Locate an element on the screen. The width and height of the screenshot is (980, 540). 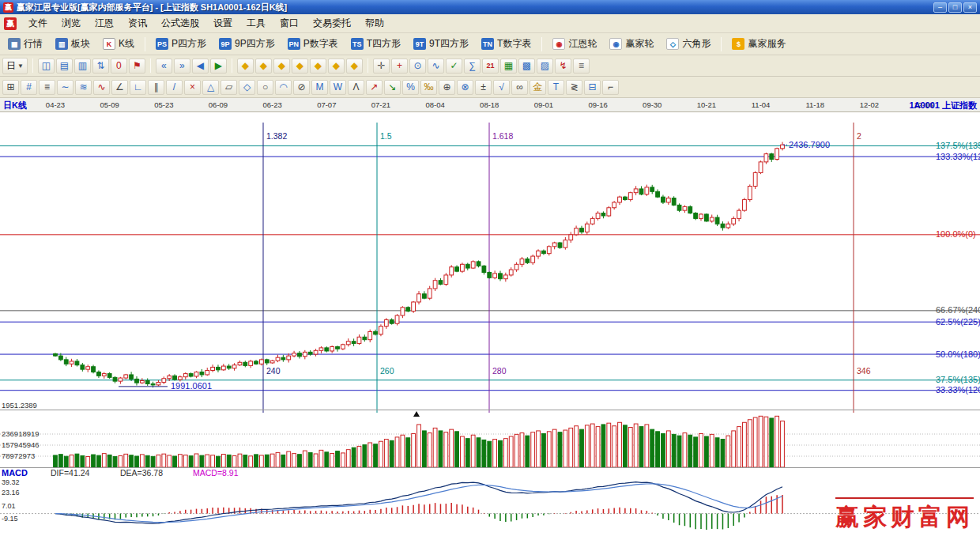
kline-icon: K is located at coordinates (109, 44).